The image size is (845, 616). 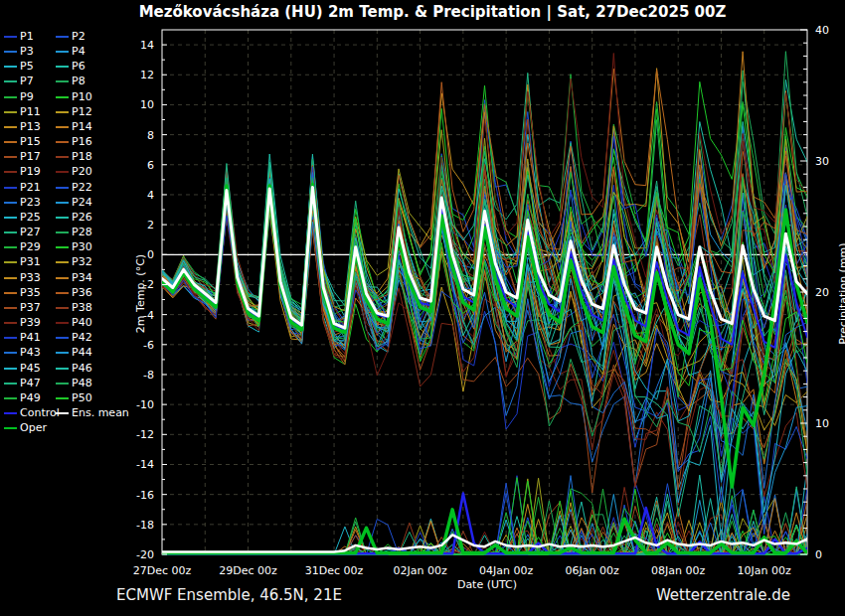 I want to click on temp-tick-label: 4, so click(x=151, y=195).